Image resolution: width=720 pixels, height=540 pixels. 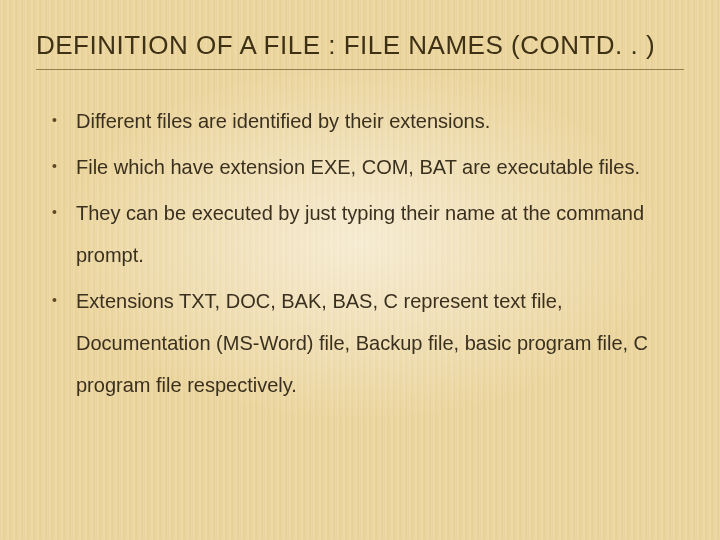 What do you see at coordinates (364, 121) in the screenshot?
I see `list-item: Different files are identified by their …` at bounding box center [364, 121].